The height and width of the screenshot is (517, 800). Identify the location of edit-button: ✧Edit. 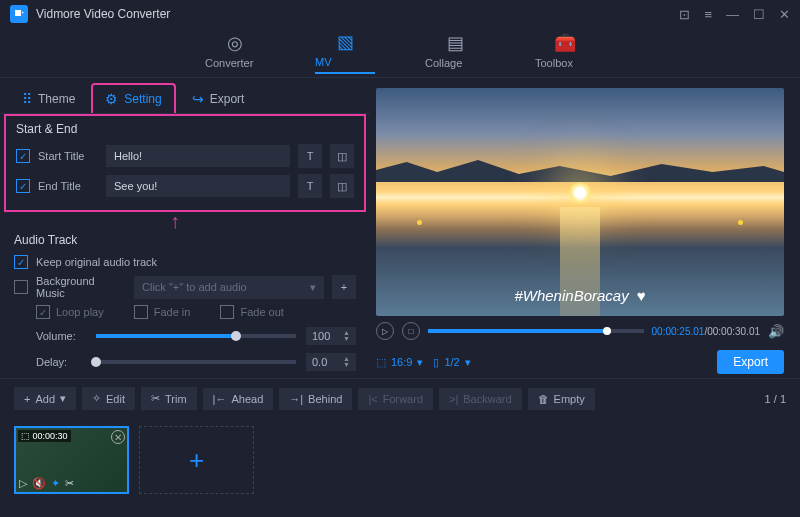
(108, 398).